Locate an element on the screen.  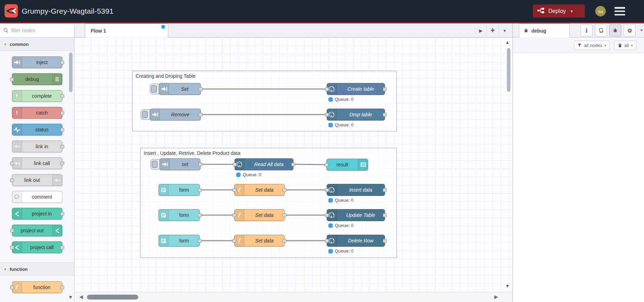
flow-list-button: ▾ is located at coordinates (504, 30).